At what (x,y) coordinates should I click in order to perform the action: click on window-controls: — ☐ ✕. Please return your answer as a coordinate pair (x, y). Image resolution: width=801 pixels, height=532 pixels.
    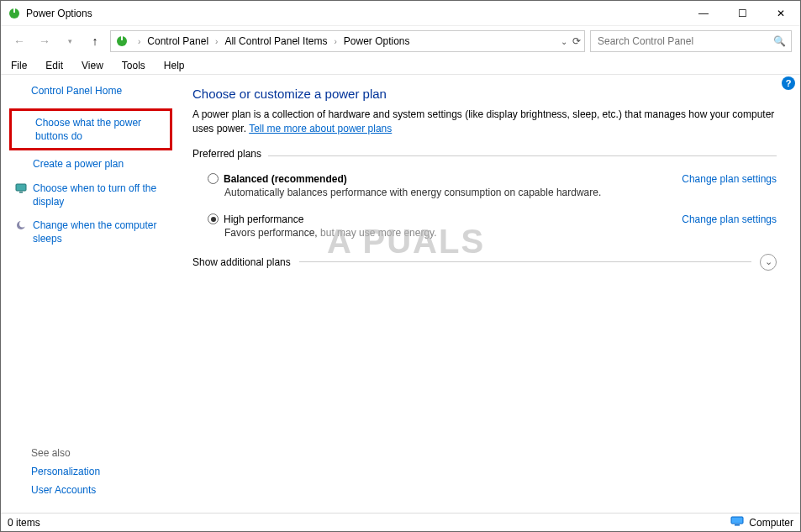
    Looking at the image, I should click on (742, 13).